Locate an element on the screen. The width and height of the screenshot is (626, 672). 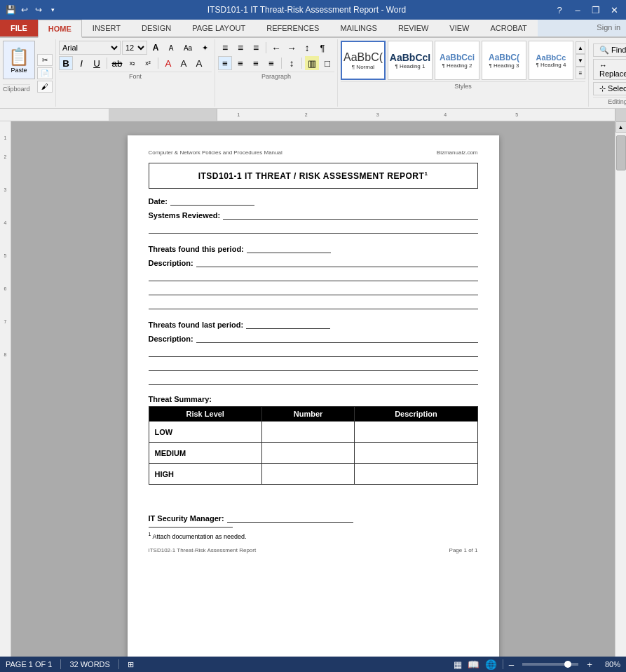
shrink-font-button: A is located at coordinates (171, 48).